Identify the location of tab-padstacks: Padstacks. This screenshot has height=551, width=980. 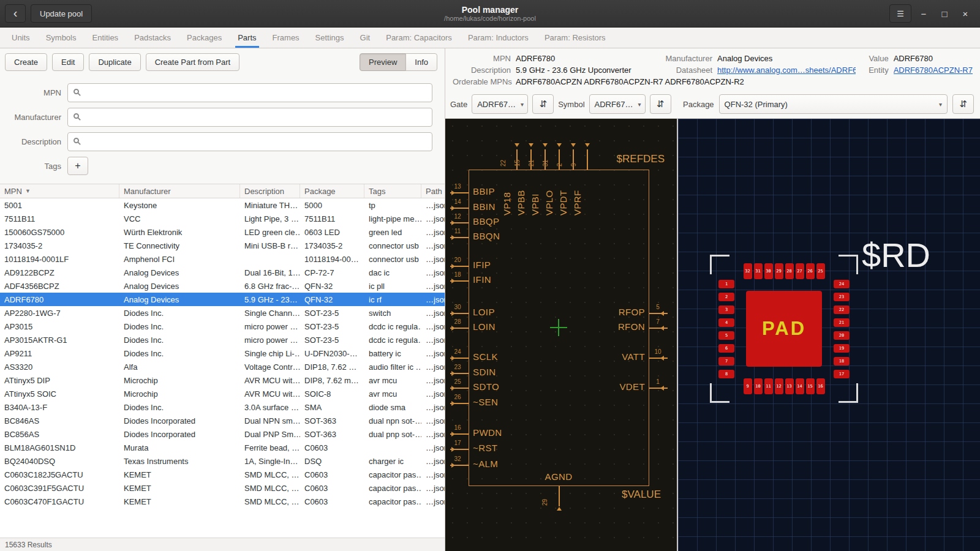
(153, 38).